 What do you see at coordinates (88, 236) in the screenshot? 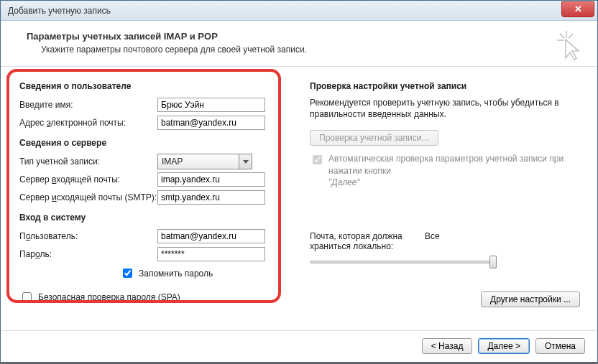
I see `label-user: Пользователь:` at bounding box center [88, 236].